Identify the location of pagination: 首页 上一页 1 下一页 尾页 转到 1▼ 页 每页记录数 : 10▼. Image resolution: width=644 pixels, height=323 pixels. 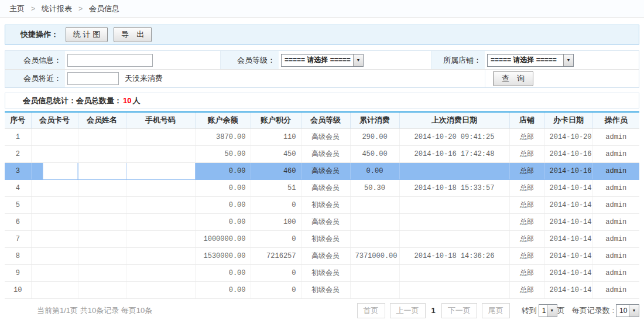
(498, 311).